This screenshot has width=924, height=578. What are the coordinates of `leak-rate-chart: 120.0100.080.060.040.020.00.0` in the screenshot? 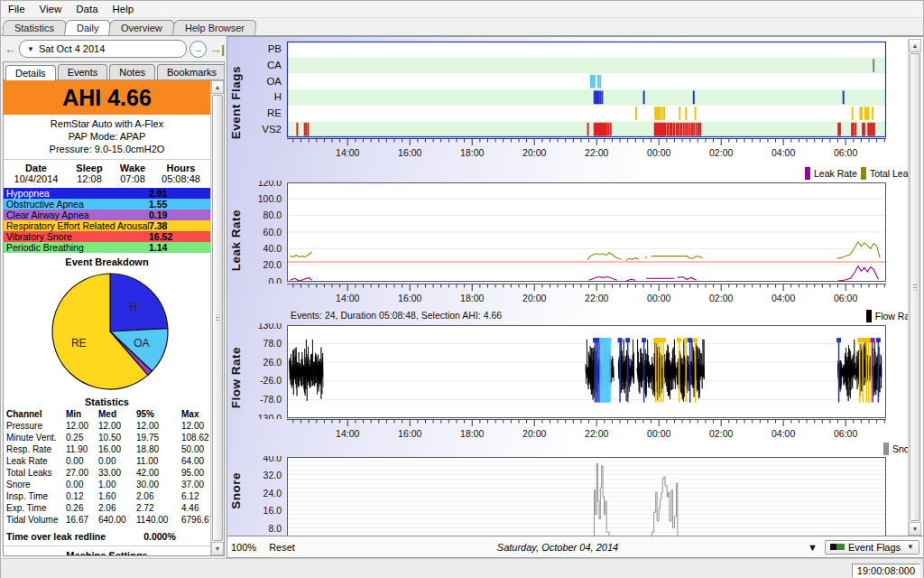 It's located at (560, 232).